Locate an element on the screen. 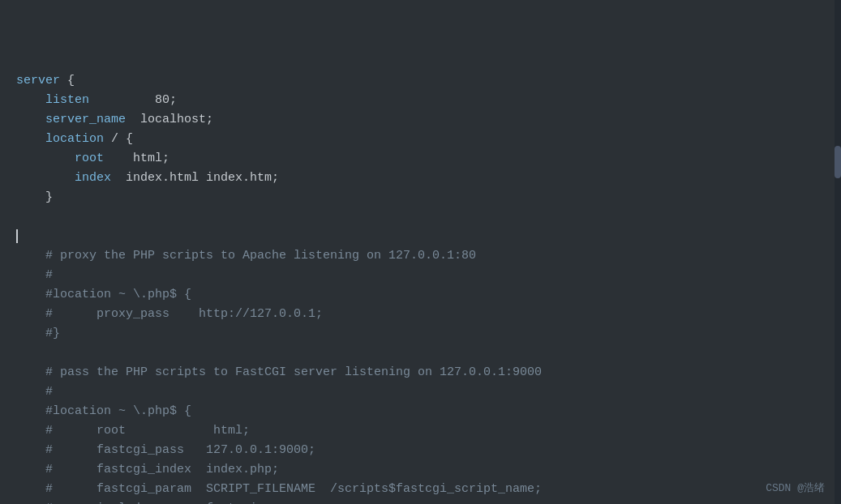  code-line: server_name localhost; is located at coordinates (420, 120).